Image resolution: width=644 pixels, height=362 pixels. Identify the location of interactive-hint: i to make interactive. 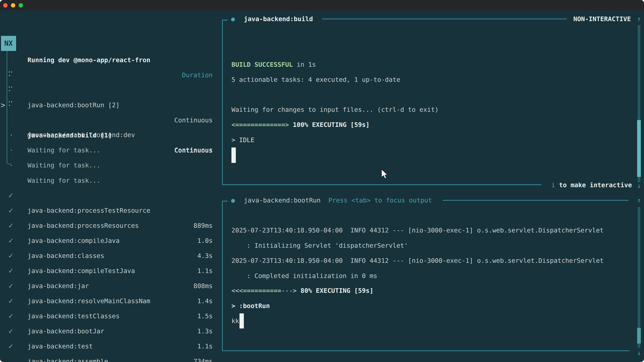
(592, 185).